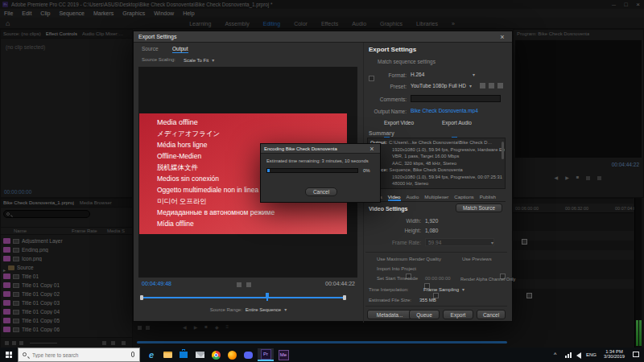 The height and width of the screenshot is (362, 644). Describe the element at coordinates (386, 111) in the screenshot. I see `output-name-label: Output Name:` at that location.